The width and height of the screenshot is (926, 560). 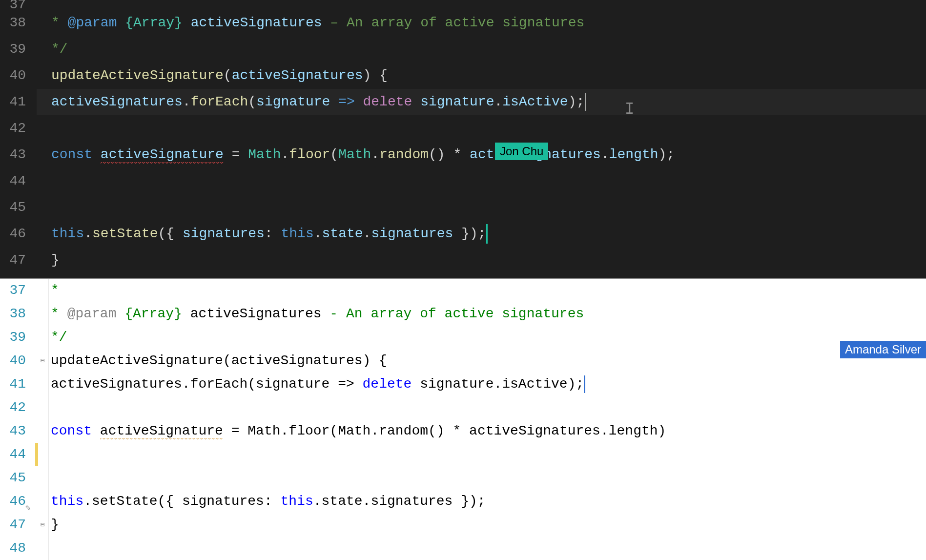 What do you see at coordinates (19, 548) in the screenshot?
I see `line-number: 48` at bounding box center [19, 548].